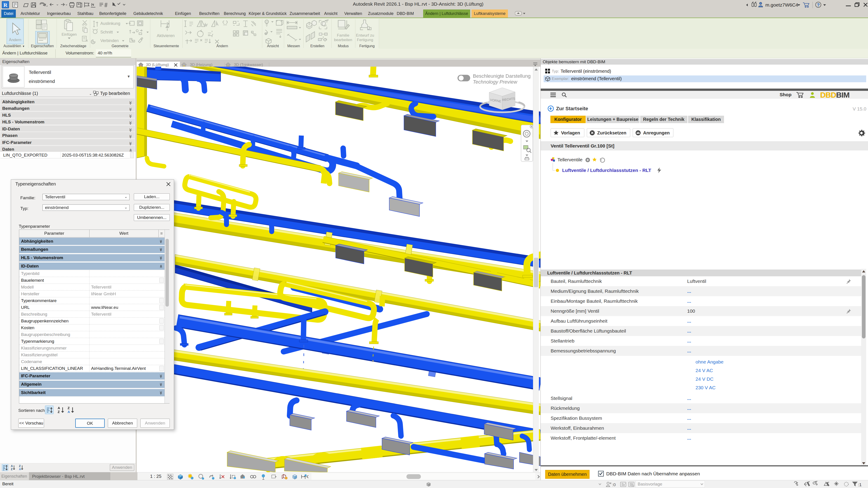 The width and height of the screenshot is (868, 488). Describe the element at coordinates (782, 5) in the screenshot. I see `svg-text: m.goetz7W6C4` at that location.